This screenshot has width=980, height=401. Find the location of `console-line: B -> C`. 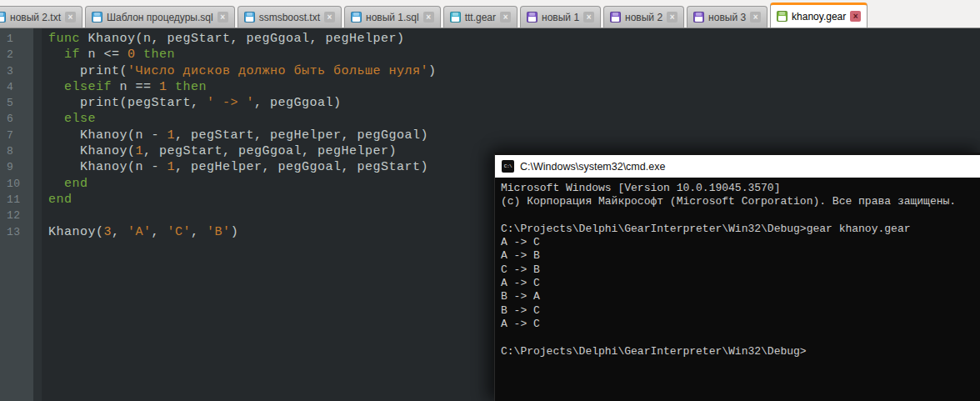

console-line: B -> C is located at coordinates (738, 311).